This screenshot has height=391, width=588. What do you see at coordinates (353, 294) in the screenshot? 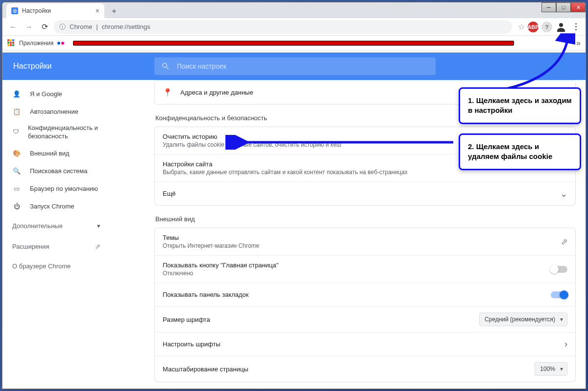
I see `row-title: Показывать панель закладок` at bounding box center [353, 294].